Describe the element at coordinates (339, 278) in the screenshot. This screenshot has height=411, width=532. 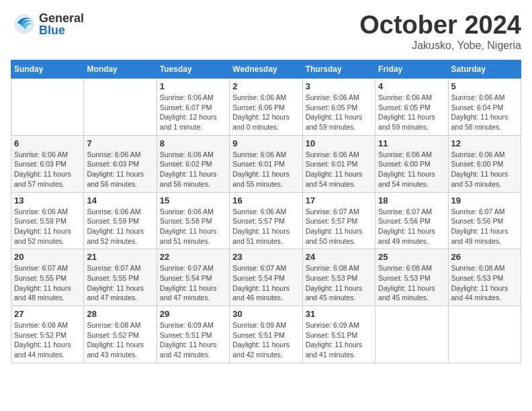
I see `calendar-day-cell: 24Sunrise: 6:08 AM Sunset: 5:53 PM Dayli…` at that location.